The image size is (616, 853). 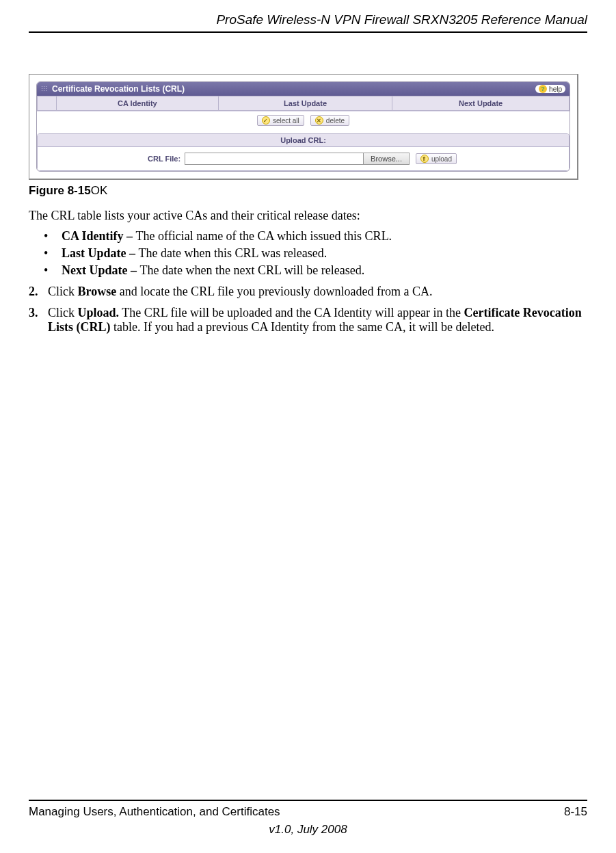 What do you see at coordinates (576, 812) in the screenshot?
I see `footer-page-number: 8-15` at bounding box center [576, 812].